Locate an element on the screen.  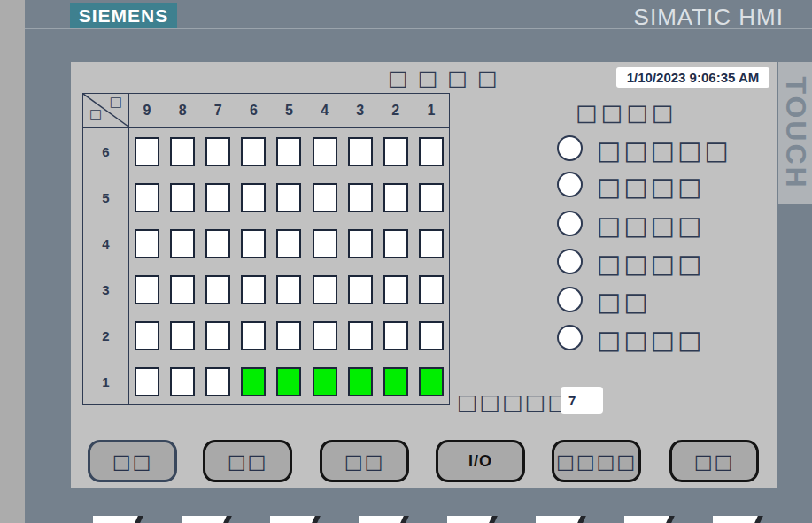
grid-cell-r2-c6-off is located at coordinates (253, 336).